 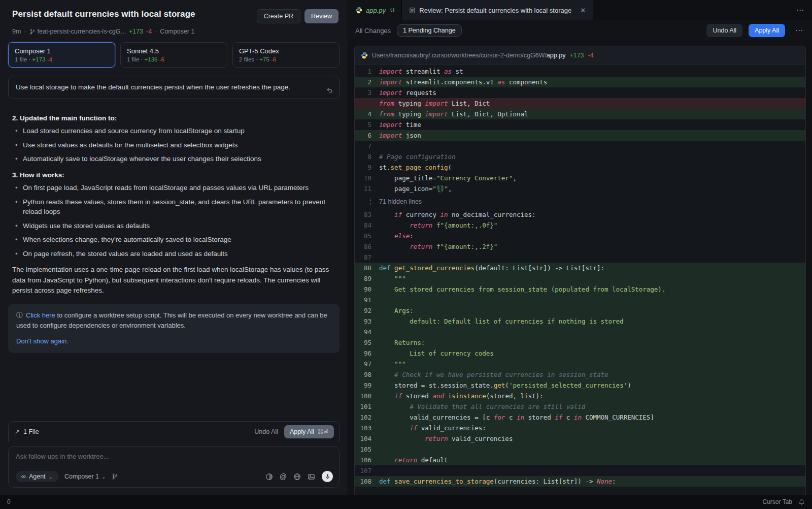 I want to click on code-line: 101 # Validate that all currencies are s…, so click(x=580, y=406).